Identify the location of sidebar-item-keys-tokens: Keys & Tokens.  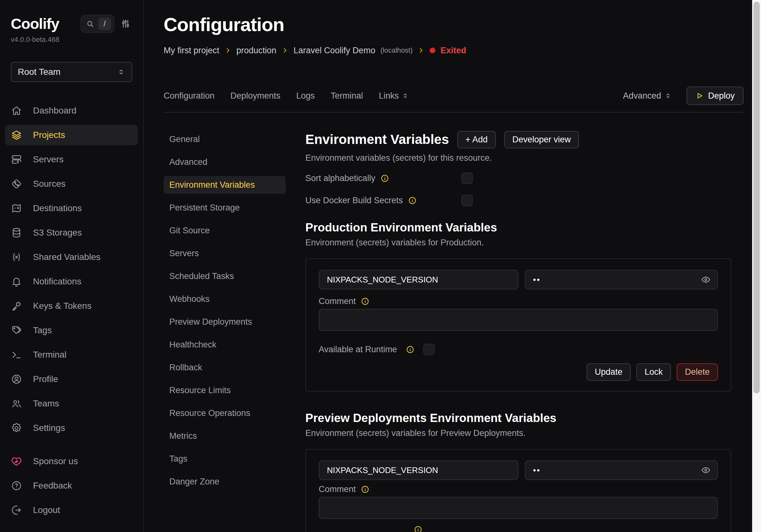
(72, 306).